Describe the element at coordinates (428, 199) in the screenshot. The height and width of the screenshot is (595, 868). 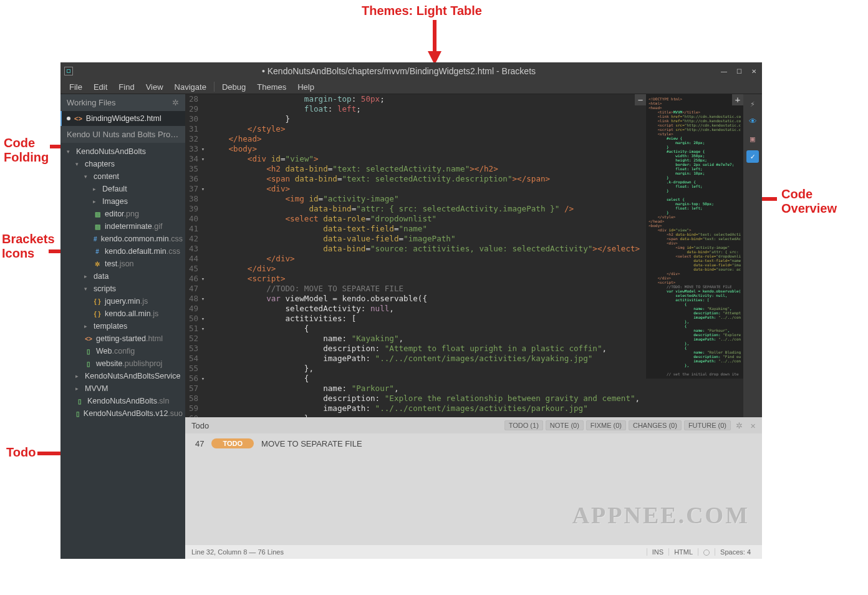
I see `code-line: <img id="activity-image"` at that location.